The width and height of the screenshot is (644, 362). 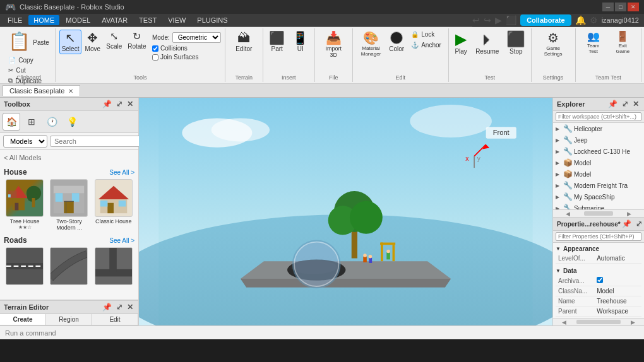 I want to click on exit-game-button: 🚪 Exit Game, so click(x=623, y=43).